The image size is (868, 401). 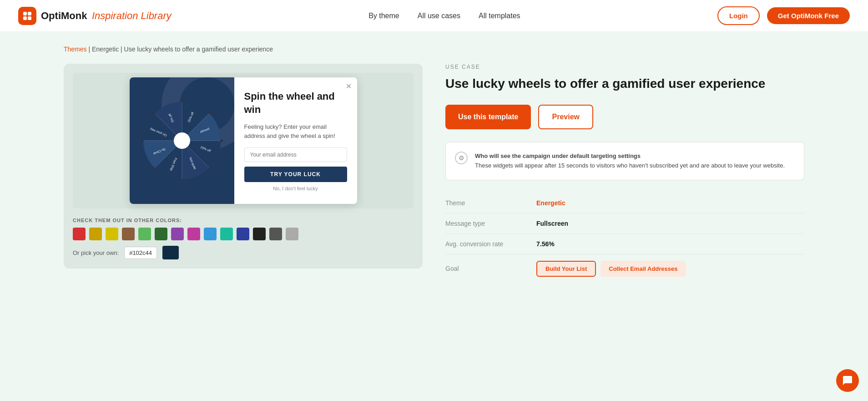 I want to click on swatch-brown, so click(x=128, y=234).